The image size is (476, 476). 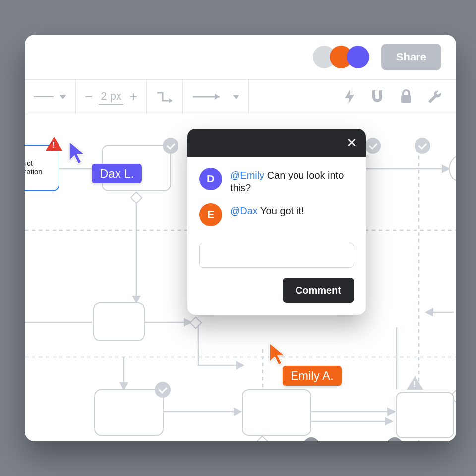 I want to click on comment-text: @Emily Can you look into this?, so click(x=292, y=181).